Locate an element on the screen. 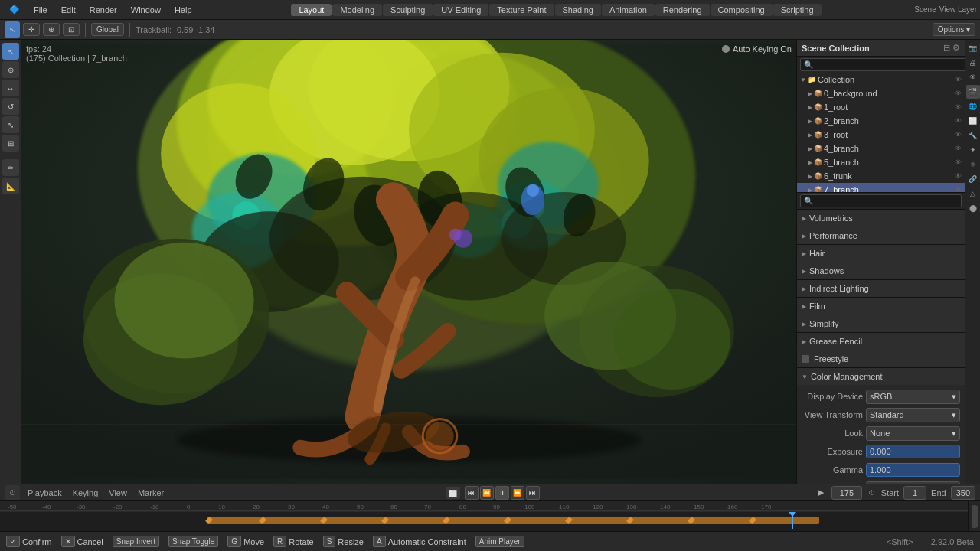  cursor-tool-btn: ✛ is located at coordinates (31, 29).